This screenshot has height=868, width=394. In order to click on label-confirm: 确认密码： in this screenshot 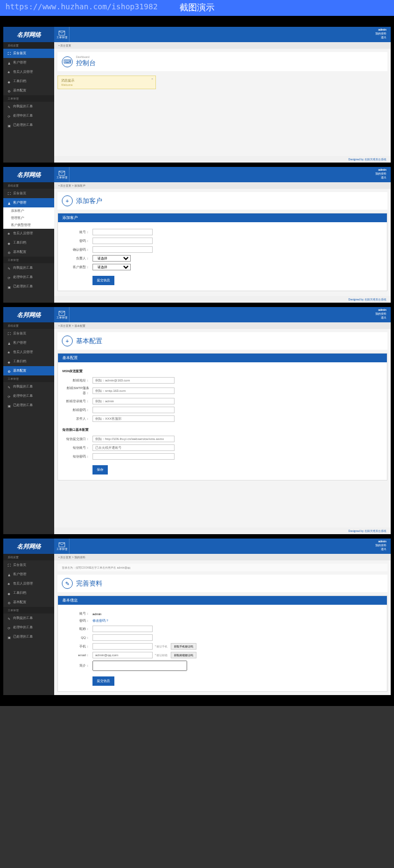, I will do `click(78, 250)`.